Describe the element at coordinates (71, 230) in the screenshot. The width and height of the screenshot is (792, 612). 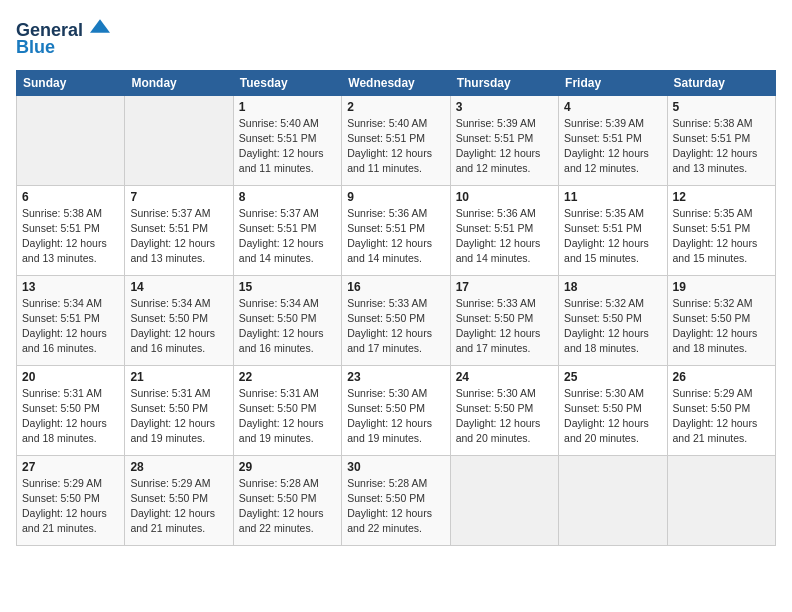
I see `calendar-cell: 6Sunrise: 5:38 AMSunset: 5:51 PMDaylight…` at that location.